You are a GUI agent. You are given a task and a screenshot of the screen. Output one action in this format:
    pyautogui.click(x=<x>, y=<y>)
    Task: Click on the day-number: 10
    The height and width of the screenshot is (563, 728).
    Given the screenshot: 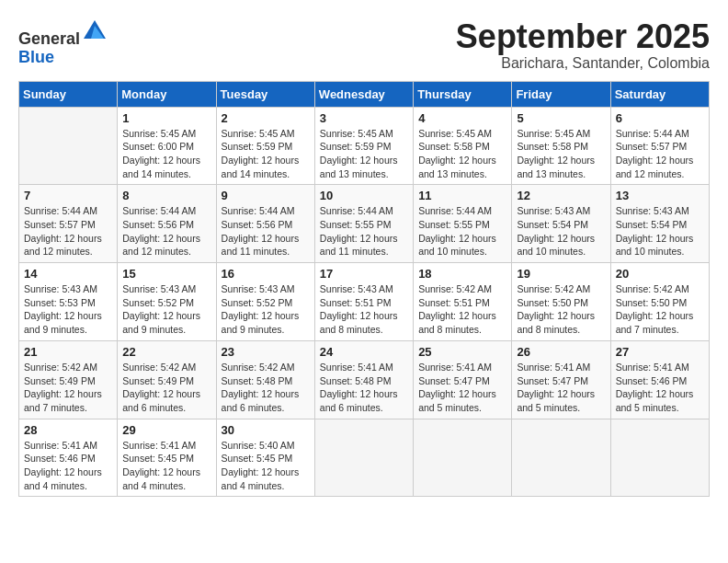 What is the action you would take?
    pyautogui.click(x=364, y=195)
    